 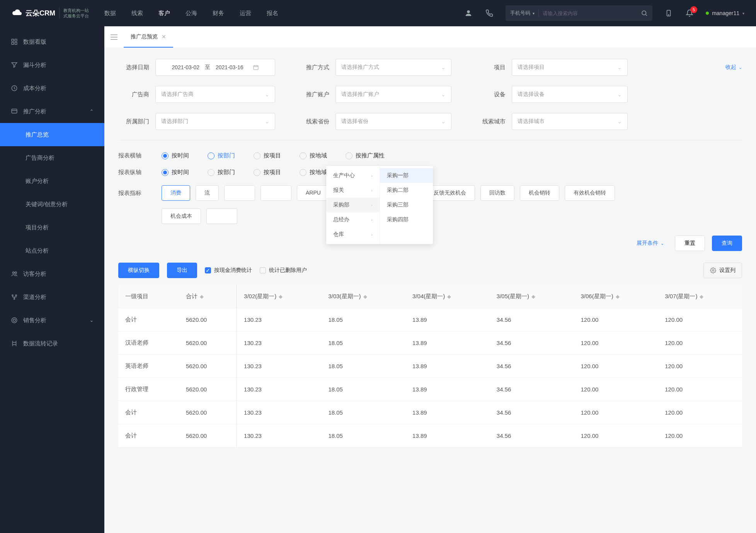 I want to click on select-advertiser: 请选择广告商⌄, so click(x=215, y=94).